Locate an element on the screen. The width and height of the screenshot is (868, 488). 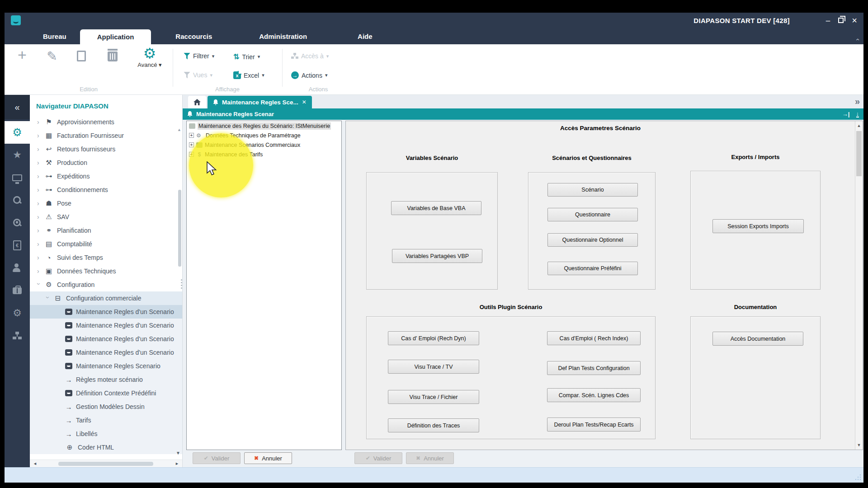
tab-administration: Administration is located at coordinates (283, 36).